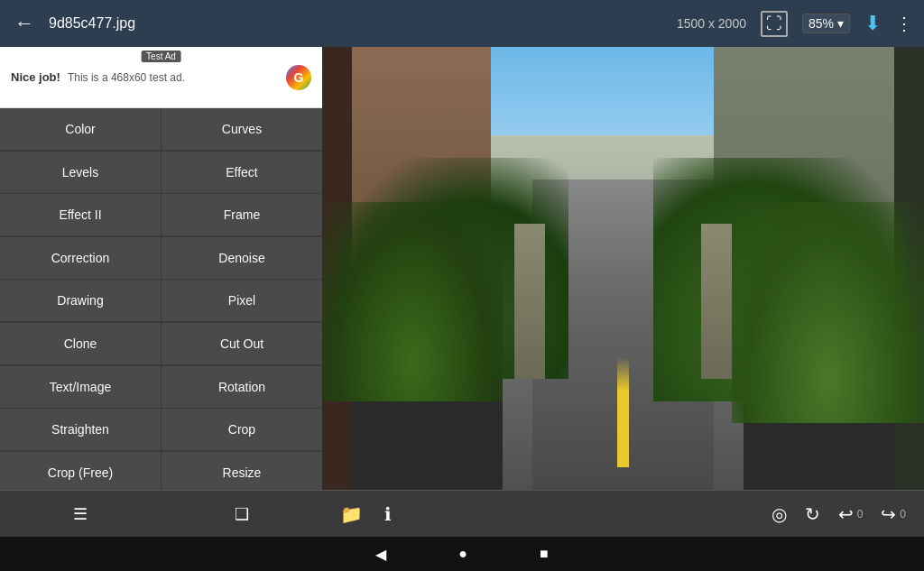 The width and height of the screenshot is (924, 571). Describe the element at coordinates (529, 301) in the screenshot. I see `median-left` at that location.